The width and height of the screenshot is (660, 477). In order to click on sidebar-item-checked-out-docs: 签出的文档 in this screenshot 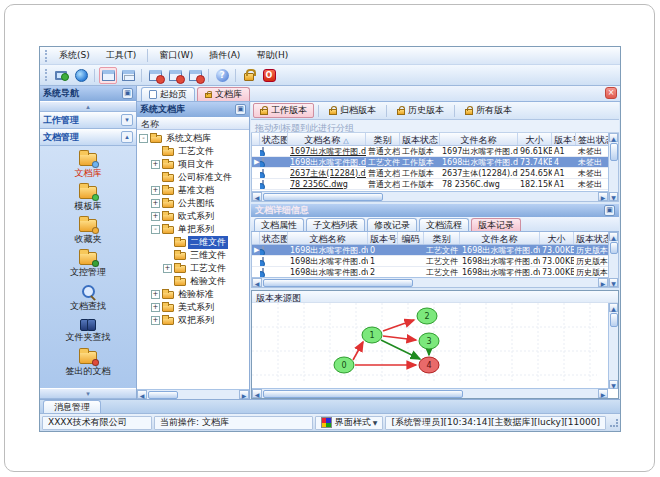, I will do `click(88, 364)`.